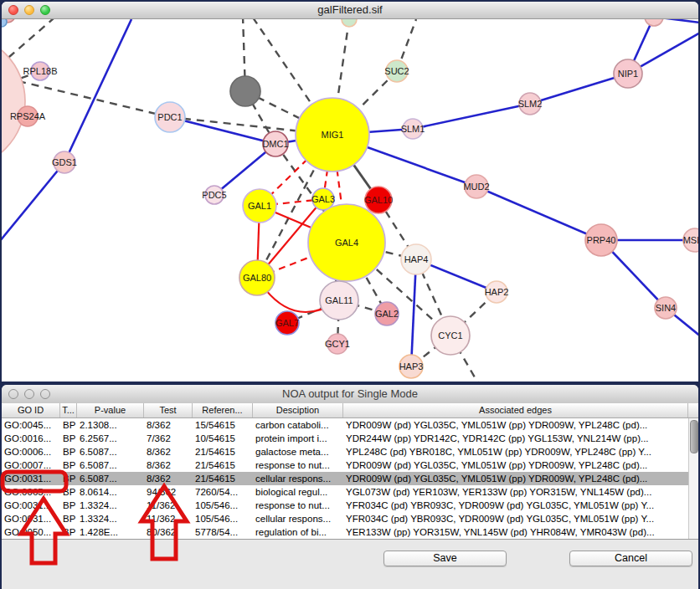 This screenshot has height=589, width=700. Describe the element at coordinates (298, 410) in the screenshot. I see `column-header-description: Desciption` at that location.